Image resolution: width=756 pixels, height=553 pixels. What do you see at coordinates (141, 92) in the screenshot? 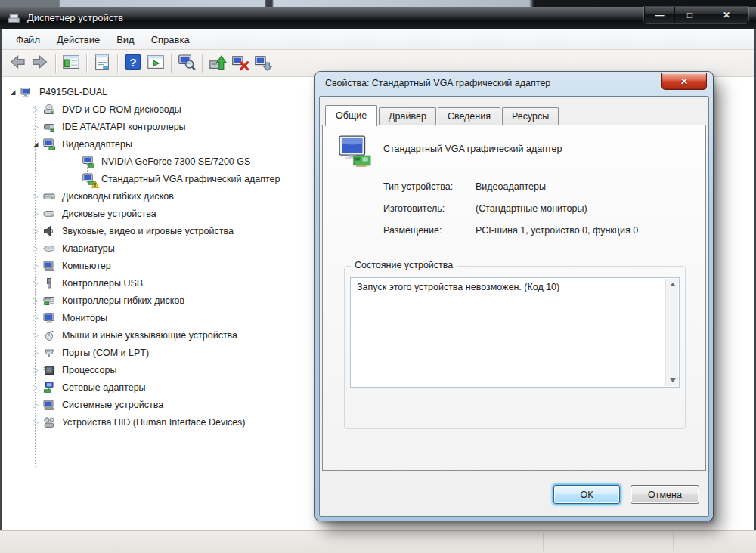
I see `tree-item: ◢P4915GL-DUAL` at bounding box center [141, 92].